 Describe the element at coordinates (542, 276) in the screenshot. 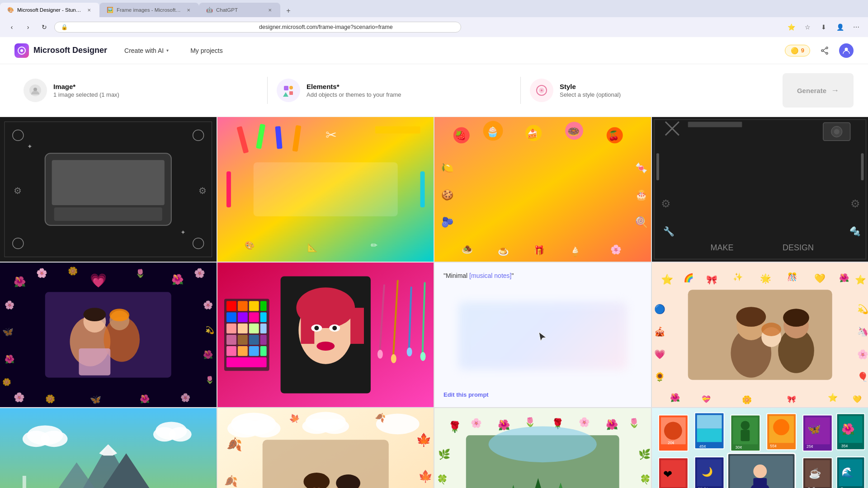

I see `generating-prompt-header: "Minimal [musical notes]"` at that location.